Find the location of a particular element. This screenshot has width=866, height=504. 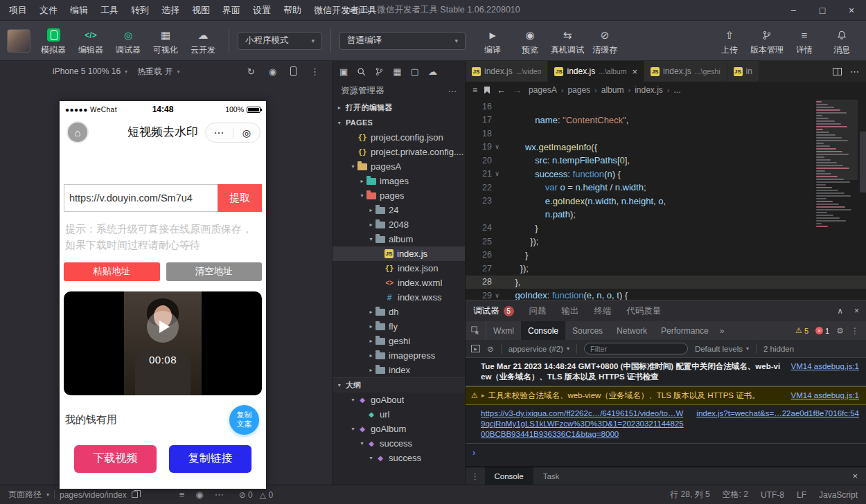

compile-mode-select: 普通编译 ▾ is located at coordinates (403, 41).